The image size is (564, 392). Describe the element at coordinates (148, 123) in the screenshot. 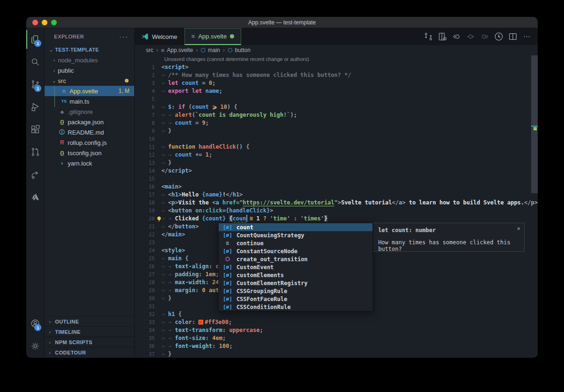

I see `line-number: 8` at that location.